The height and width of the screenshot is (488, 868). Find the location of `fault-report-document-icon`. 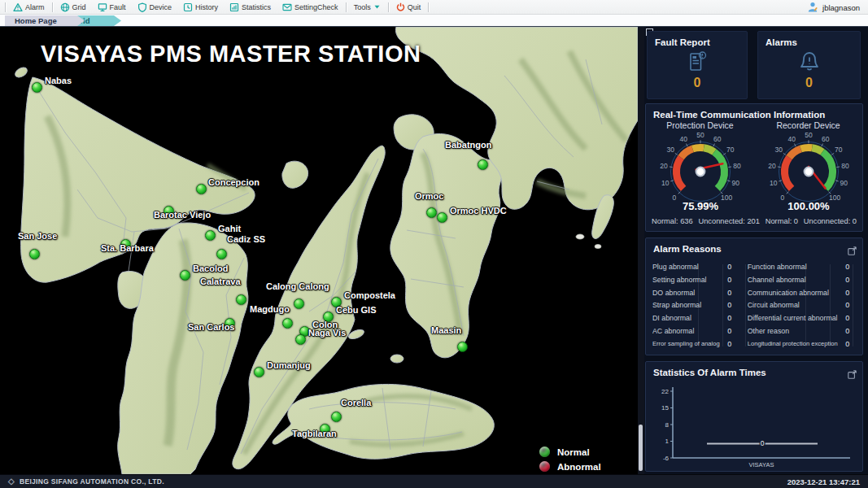

fault-report-document-icon is located at coordinates (697, 62).